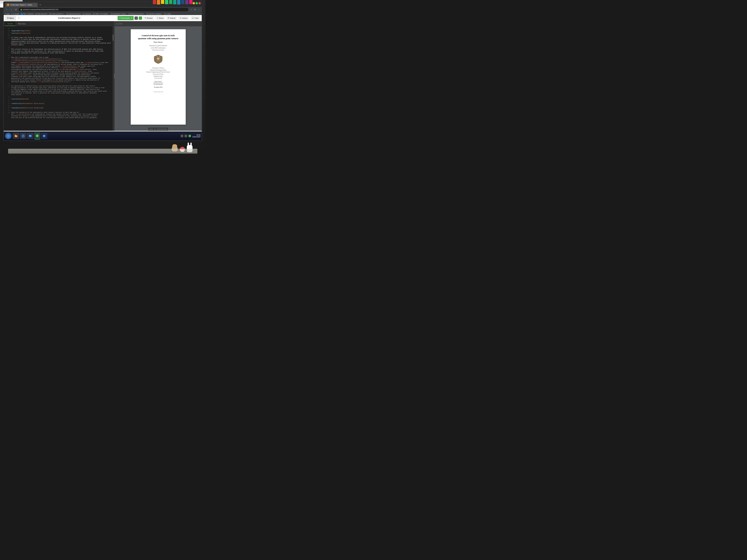 This screenshot has height=560, width=747. I want to click on taskbar-explorer, so click(30, 136).